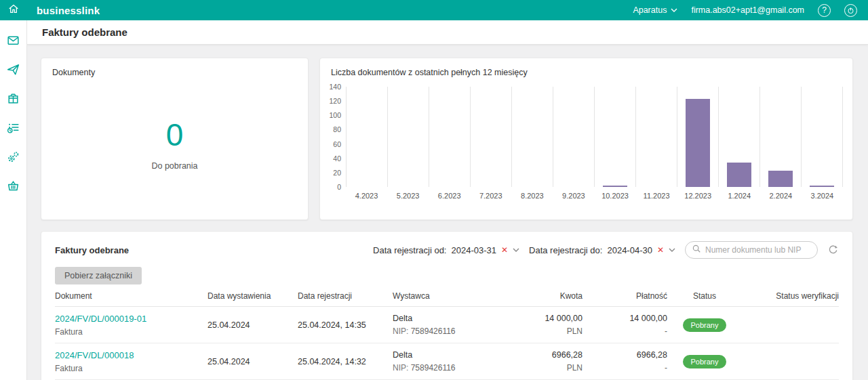 The width and height of the screenshot is (868, 380). Describe the element at coordinates (132, 368) in the screenshot. I see `document-type: Faktura` at that location.